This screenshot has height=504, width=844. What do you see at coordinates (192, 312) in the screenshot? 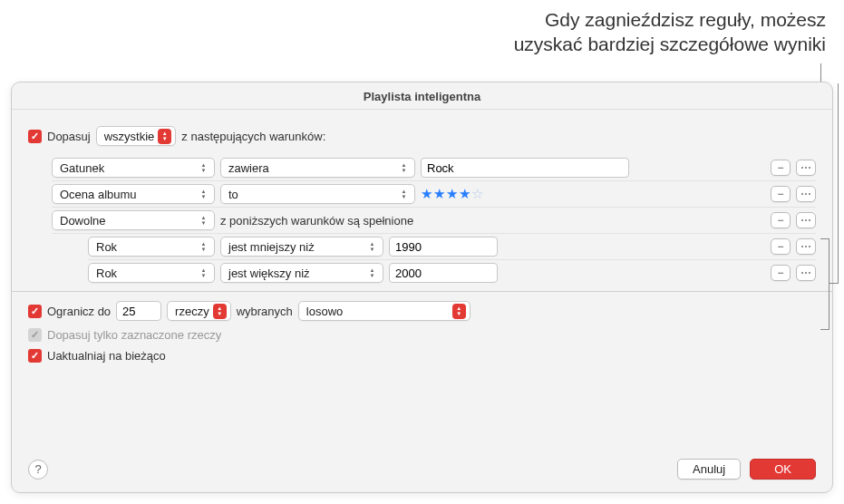
I see `limit-unit-value: rzeczy` at bounding box center [192, 312].